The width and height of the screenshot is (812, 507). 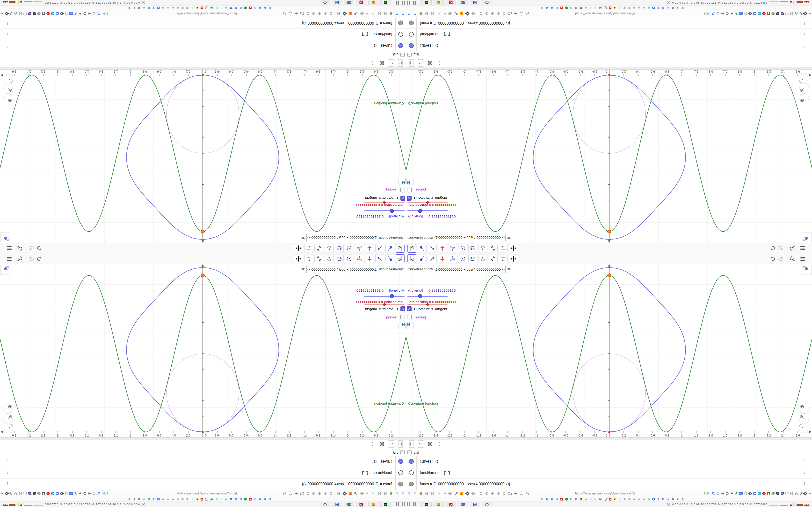 What do you see at coordinates (134, 499) in the screenshot?
I see `bookmark-fred-favicon: f` at bounding box center [134, 499].